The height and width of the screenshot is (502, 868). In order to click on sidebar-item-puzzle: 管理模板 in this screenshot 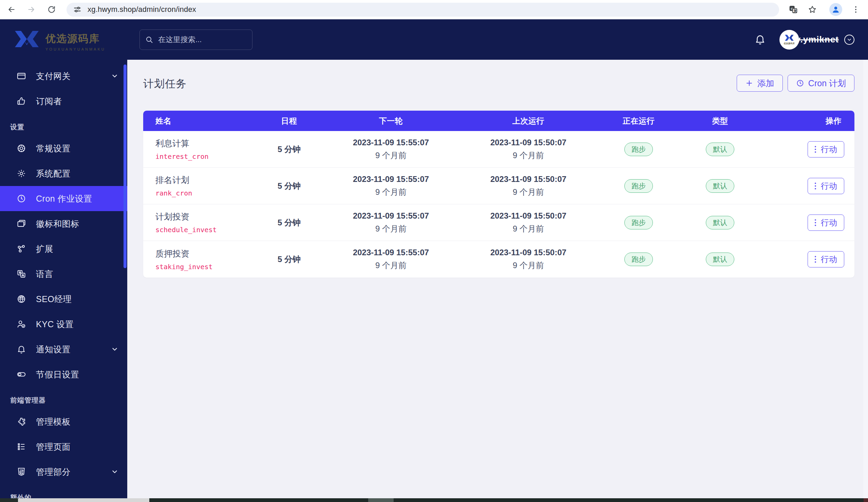, I will do `click(63, 422)`.